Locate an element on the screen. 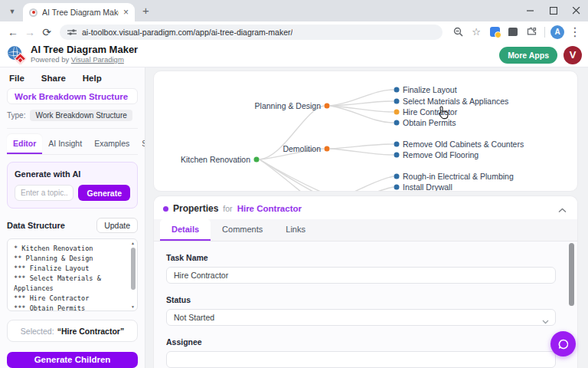  type-value-chip: Work Breakdown Structure is located at coordinates (81, 115).